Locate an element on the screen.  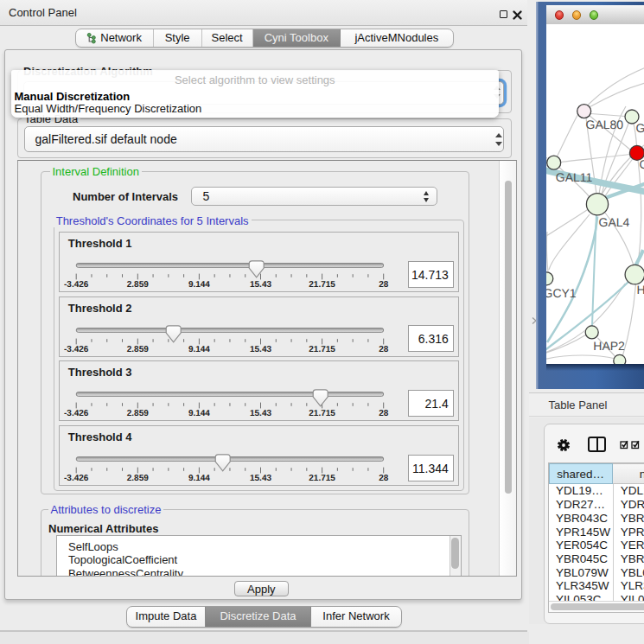
svg-text: CR is located at coordinates (641, 164).